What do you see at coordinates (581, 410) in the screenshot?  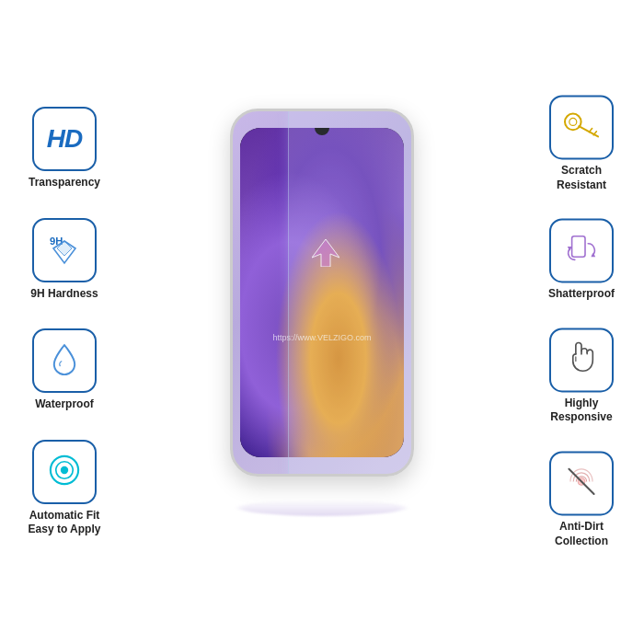 I see `responsive-label: HighlyResponsive` at bounding box center [581, 410].